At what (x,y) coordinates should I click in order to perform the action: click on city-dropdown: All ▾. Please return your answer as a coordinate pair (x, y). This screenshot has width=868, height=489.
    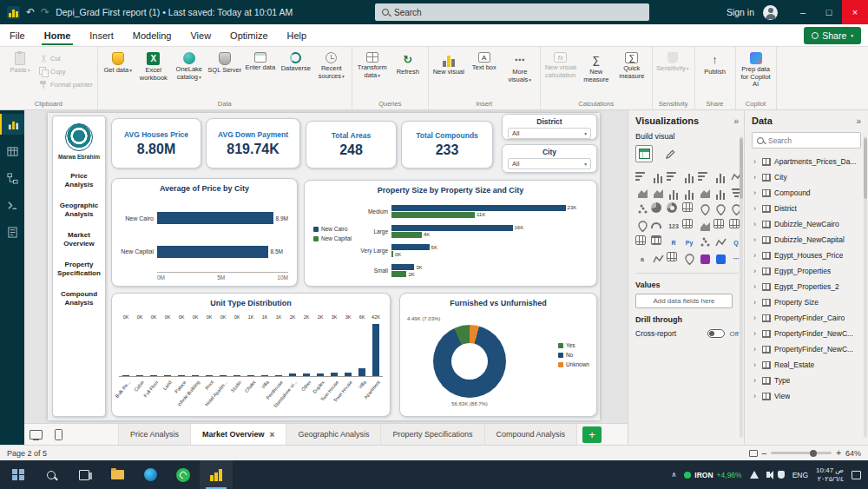
    Looking at the image, I should click on (549, 163).